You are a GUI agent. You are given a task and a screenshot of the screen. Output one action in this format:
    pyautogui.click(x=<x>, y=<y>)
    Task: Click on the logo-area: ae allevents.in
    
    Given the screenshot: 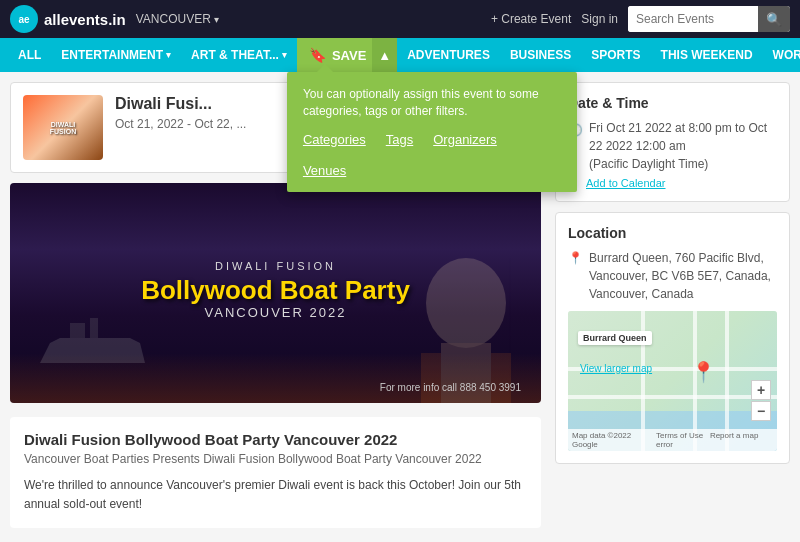 What is the action you would take?
    pyautogui.click(x=68, y=19)
    